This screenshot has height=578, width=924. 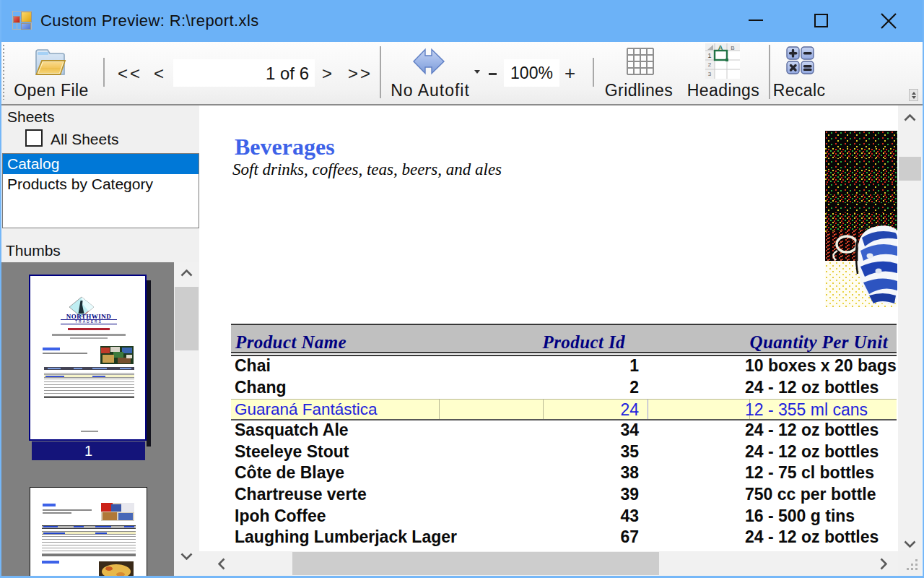 I want to click on svg-text: 1, so click(x=709, y=56).